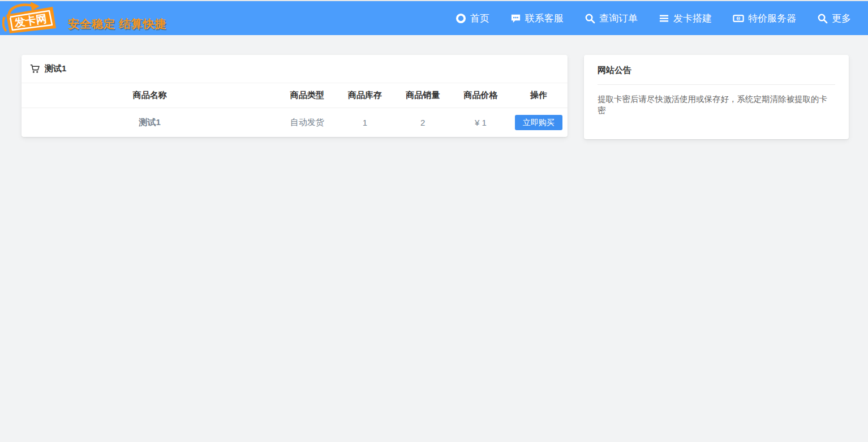 This screenshot has height=442, width=868. Describe the element at coordinates (693, 18) in the screenshot. I see `nav-label: 发卡搭建` at that location.